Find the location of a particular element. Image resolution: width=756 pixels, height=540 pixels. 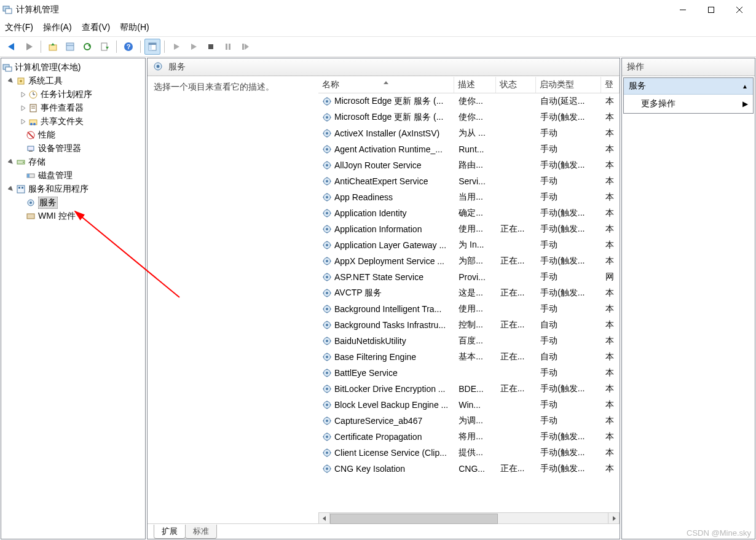

tree-services: 服务 is located at coordinates (73, 203).